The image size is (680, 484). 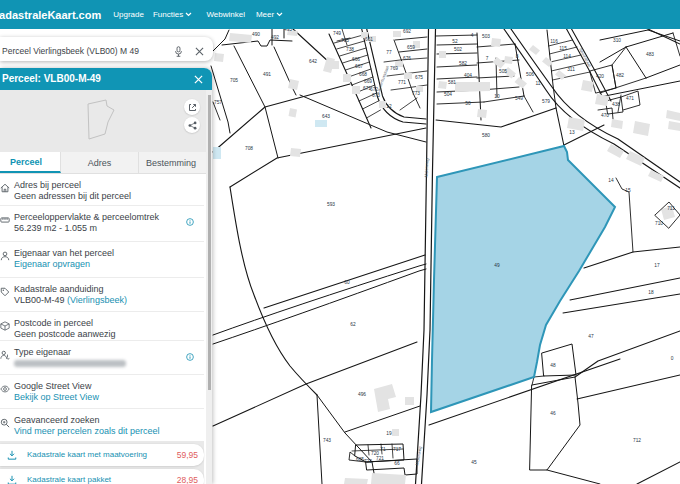 I want to click on svg-text: 743, so click(x=327, y=440).